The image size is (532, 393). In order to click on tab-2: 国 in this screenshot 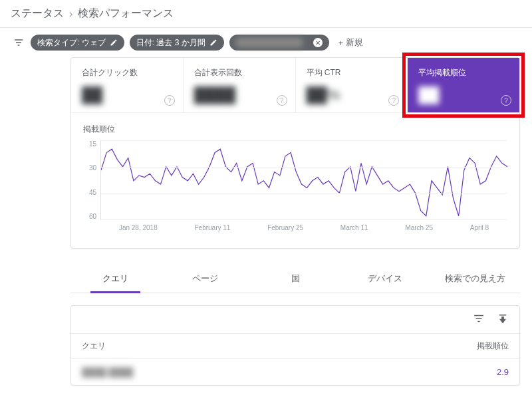, I will do `click(295, 279)`.